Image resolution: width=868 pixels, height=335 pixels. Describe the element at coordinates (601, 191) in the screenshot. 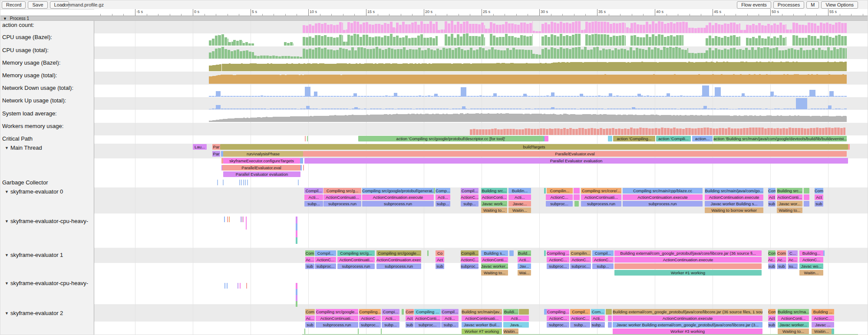

I see `trace-event-bar: Compiling src/core/...` at that location.